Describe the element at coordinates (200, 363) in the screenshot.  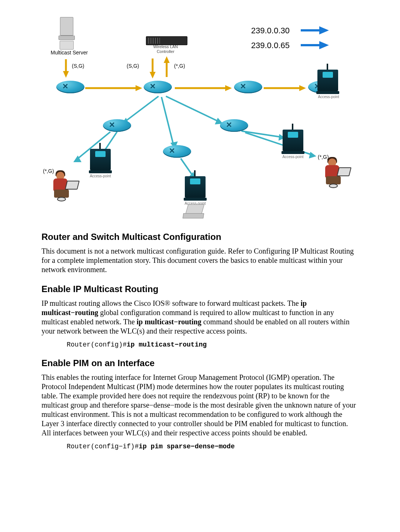
I see `section-heading-enable-pim: Enable PIM on an Interface` at that location.